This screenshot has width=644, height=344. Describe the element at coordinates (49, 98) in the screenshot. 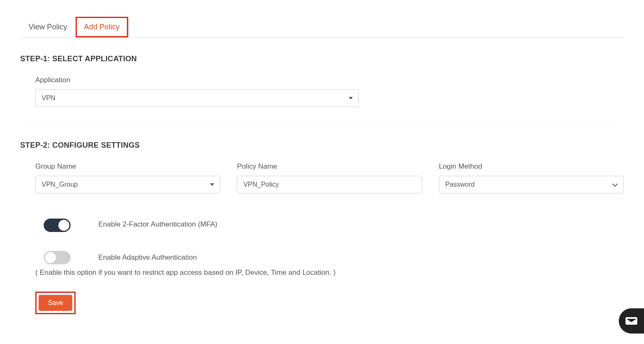

I see `application-value: VPN` at that location.